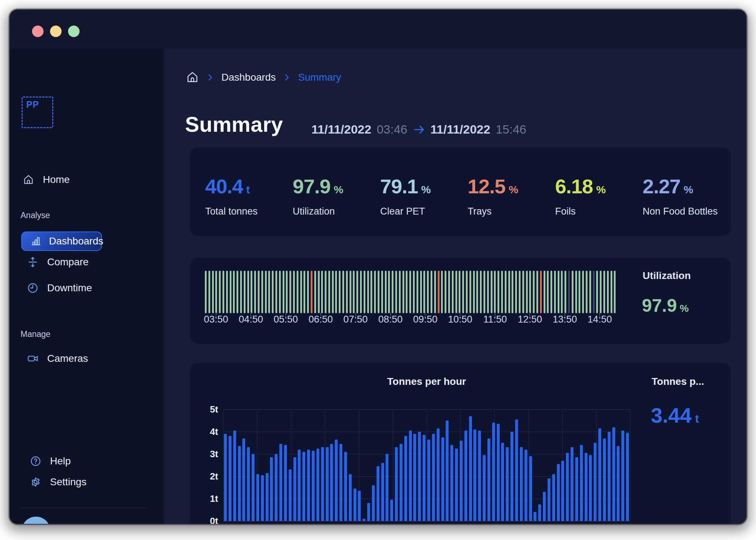  What do you see at coordinates (511, 212) in the screenshot?
I see `kpi-label: Trays` at bounding box center [511, 212].